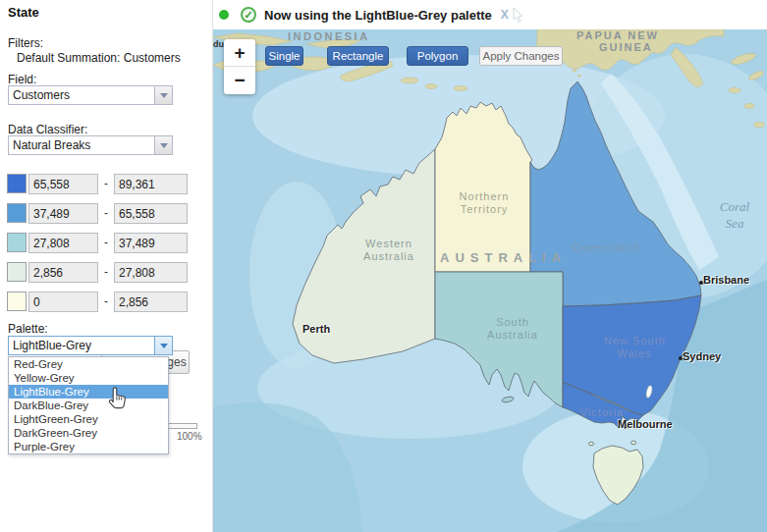 This screenshot has height=532, width=767. Describe the element at coordinates (90, 346) in the screenshot. I see `palette-select: LightBlue-Grey` at that location.